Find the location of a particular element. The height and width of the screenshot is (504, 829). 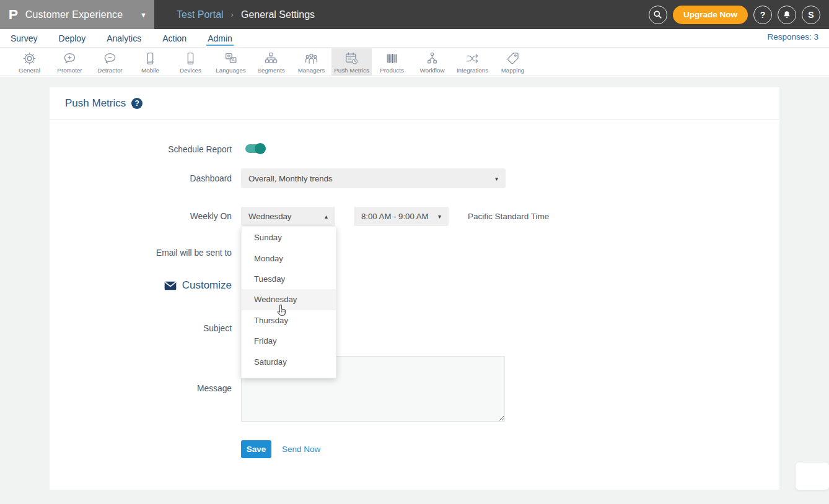

weekly-day-dropdown: Sunday Monday Tuesday Wednesday Thursday… is located at coordinates (289, 302).